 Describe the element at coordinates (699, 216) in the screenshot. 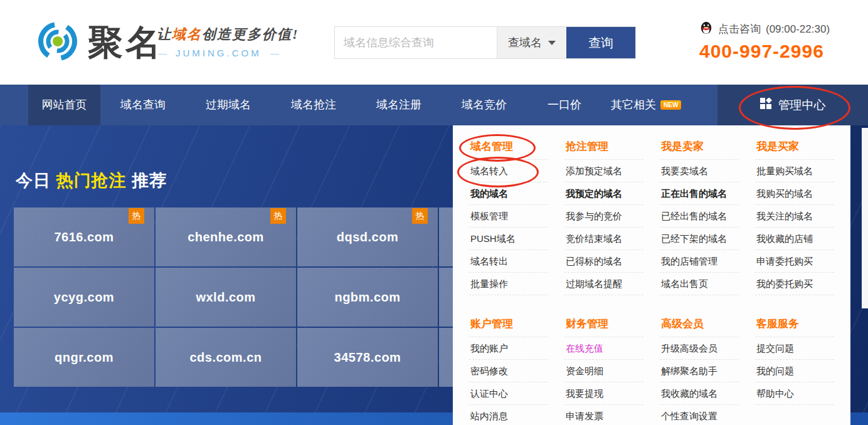

I see `menu-item: 已经出售的域名` at that location.